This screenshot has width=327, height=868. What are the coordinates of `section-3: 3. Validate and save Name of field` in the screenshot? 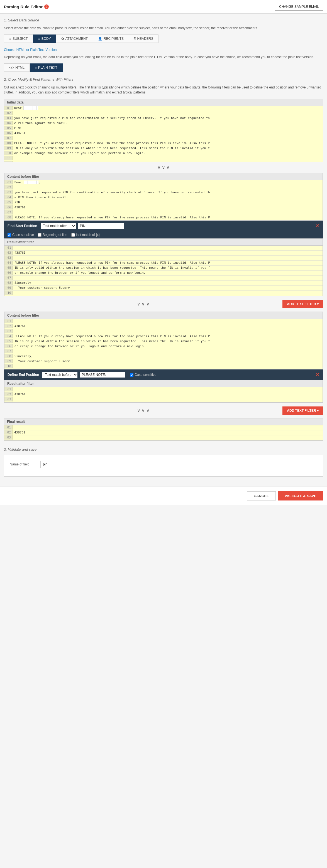 It's located at (163, 462).